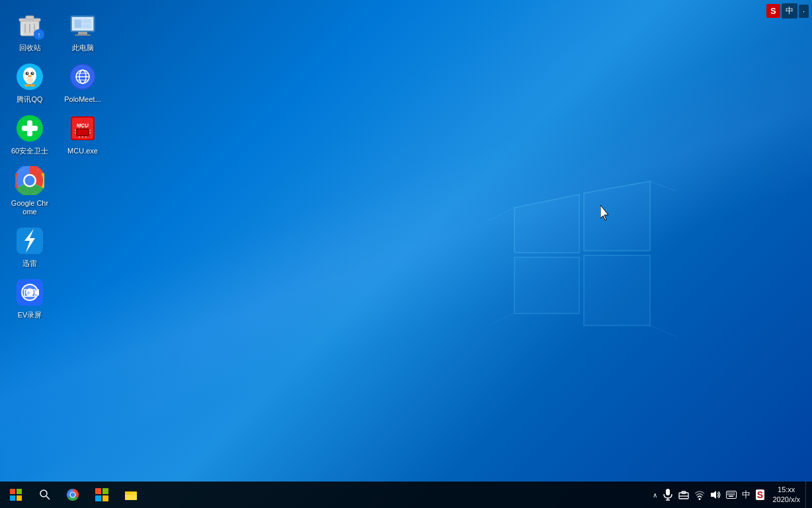 This screenshot has height=508, width=812. I want to click on desktop-icon-mcu: MCU, so click(83, 134).